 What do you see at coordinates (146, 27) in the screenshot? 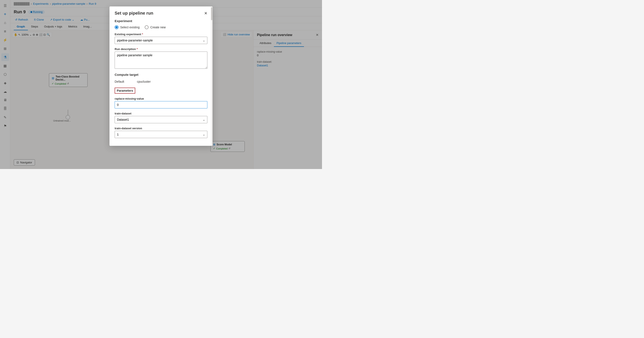
I see `radio-circle-create` at bounding box center [146, 27].